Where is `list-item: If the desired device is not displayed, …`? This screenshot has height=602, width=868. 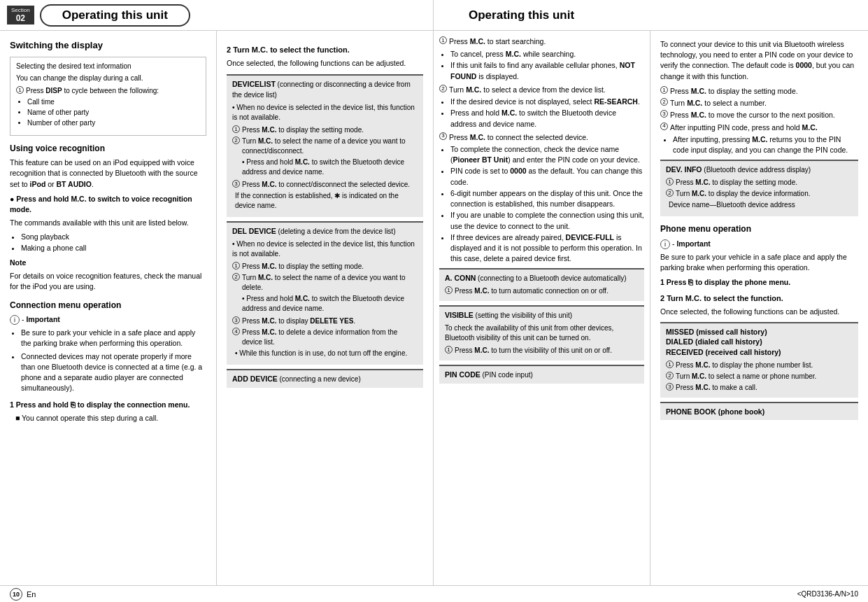 list-item: If the desired device is not displayed, … is located at coordinates (547, 102).